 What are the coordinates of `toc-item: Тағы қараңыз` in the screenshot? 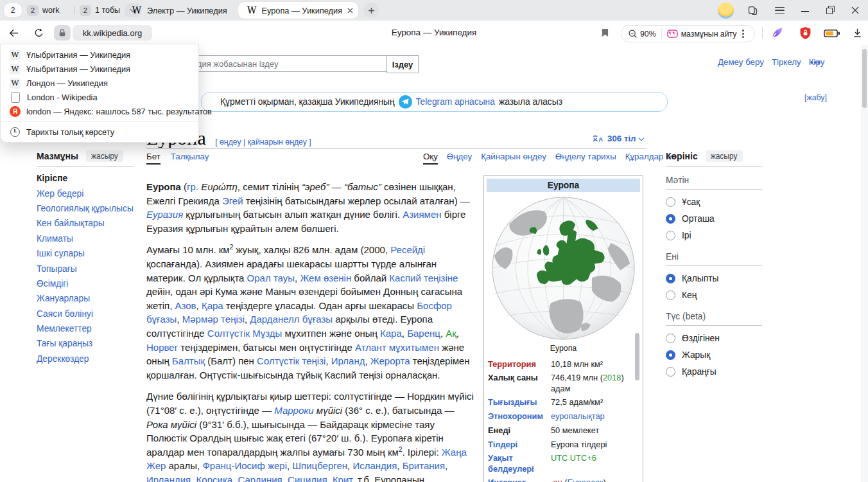 It's located at (85, 343).